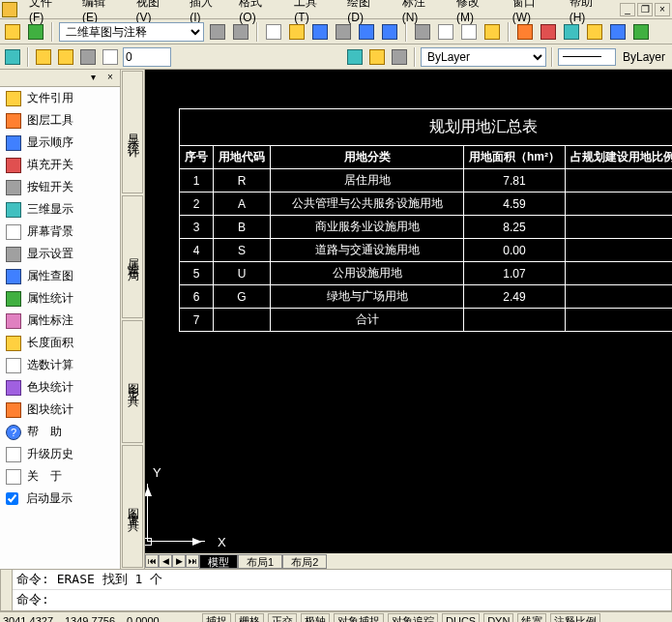  Describe the element at coordinates (313, 12) in the screenshot. I see `menu-tools: 工具(T)` at that location.